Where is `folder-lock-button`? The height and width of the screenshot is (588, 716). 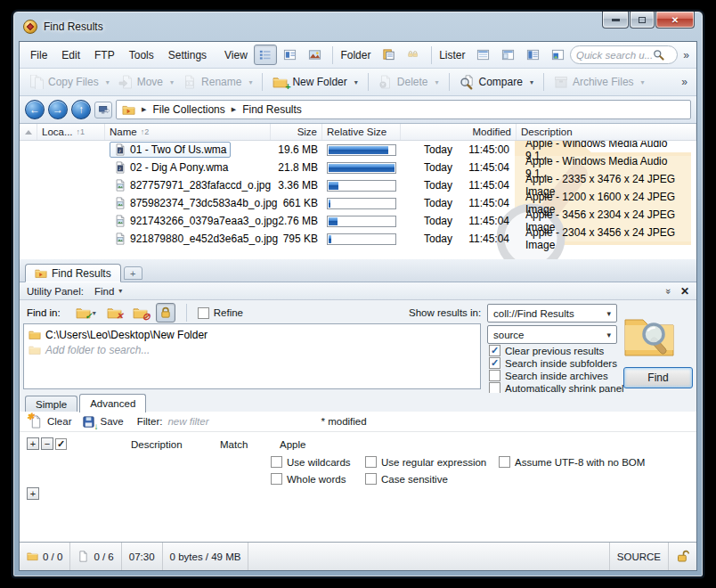
folder-lock-button is located at coordinates (413, 55).